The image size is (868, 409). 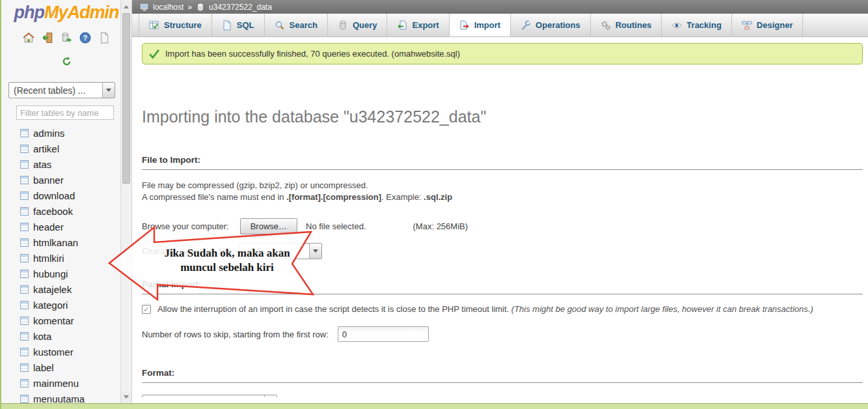 What do you see at coordinates (1, 204) in the screenshot?
I see `frame-edge` at bounding box center [1, 204].